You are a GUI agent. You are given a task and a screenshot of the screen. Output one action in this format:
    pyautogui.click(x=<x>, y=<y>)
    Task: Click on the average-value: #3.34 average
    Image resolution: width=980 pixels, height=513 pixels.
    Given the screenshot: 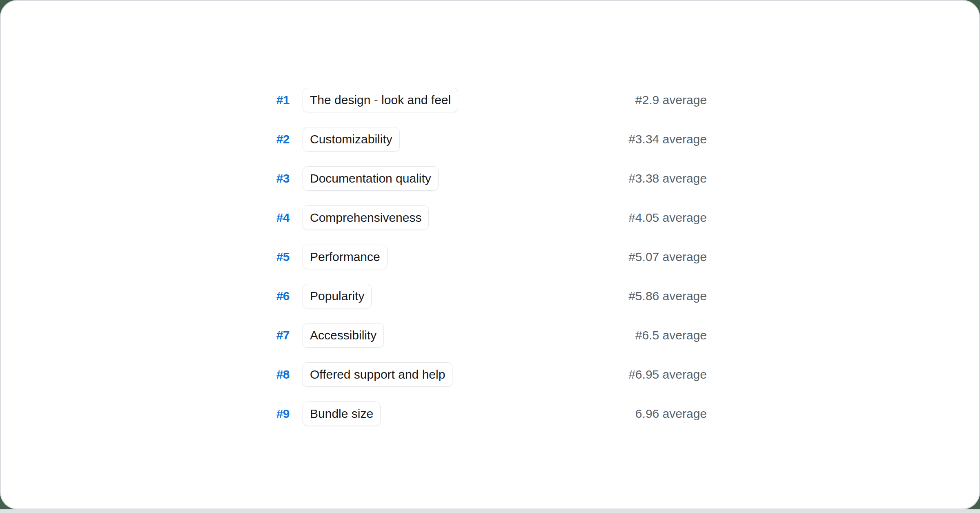 What is the action you would take?
    pyautogui.click(x=668, y=139)
    